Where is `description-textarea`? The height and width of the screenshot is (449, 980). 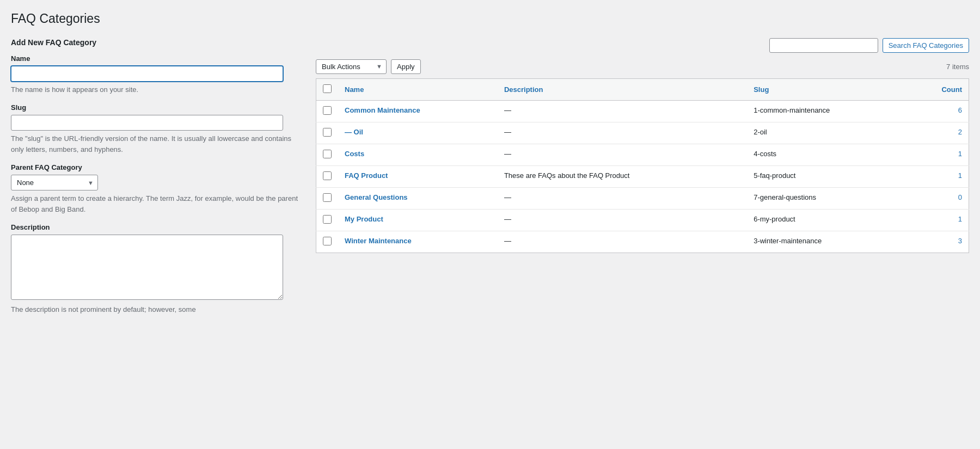
description-textarea is located at coordinates (147, 267).